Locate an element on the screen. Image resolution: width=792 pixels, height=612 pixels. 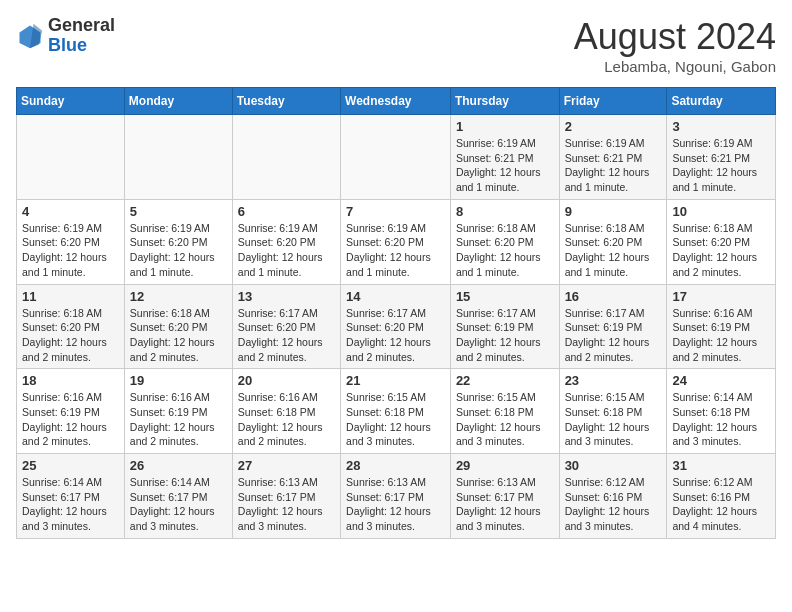
day-info: Sunrise: 6:14 AM Sunset: 6:18 PM Dayligh… is located at coordinates (721, 420).